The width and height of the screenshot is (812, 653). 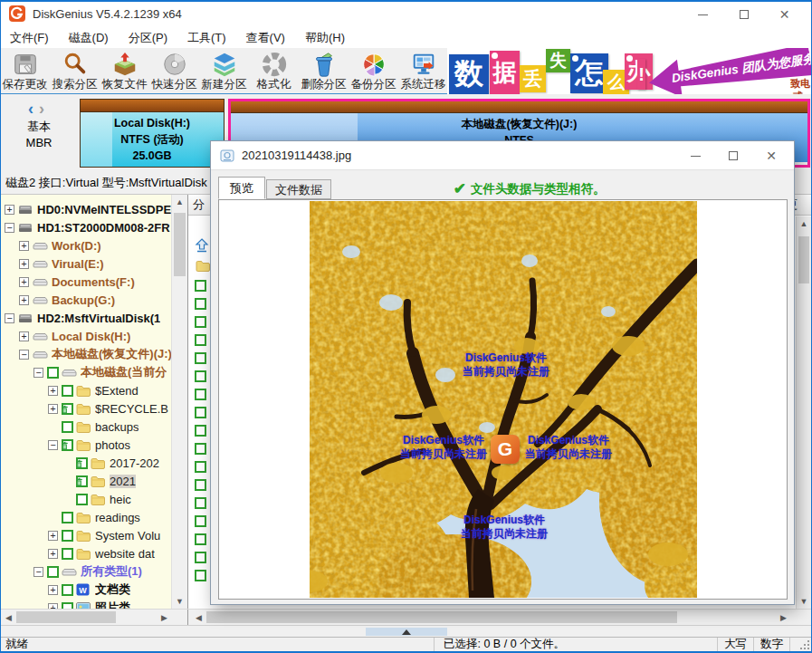 What do you see at coordinates (25, 71) in the screenshot?
I see `toolbar-button-save: 保存更改` at bounding box center [25, 71].